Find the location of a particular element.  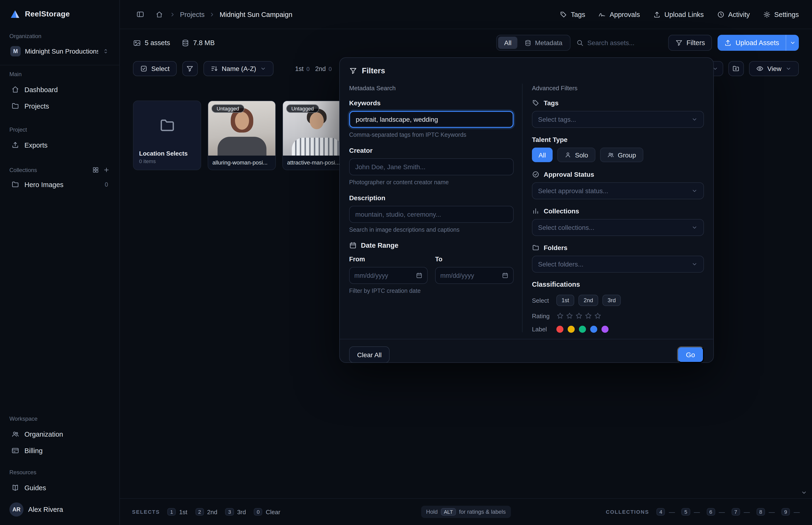

date-to-input: mm/dd/yyyy is located at coordinates (474, 275).